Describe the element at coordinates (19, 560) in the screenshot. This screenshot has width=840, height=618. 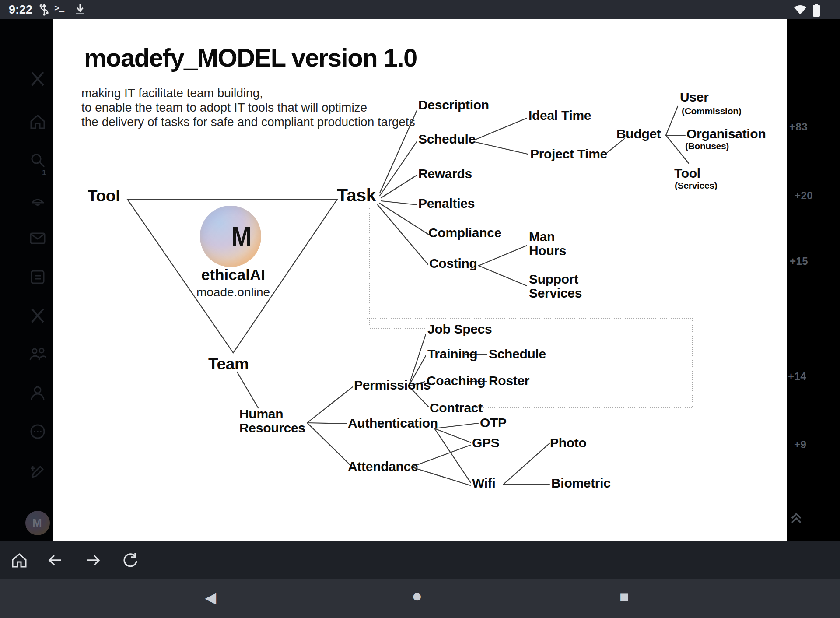
I see `browser-home-icon` at that location.